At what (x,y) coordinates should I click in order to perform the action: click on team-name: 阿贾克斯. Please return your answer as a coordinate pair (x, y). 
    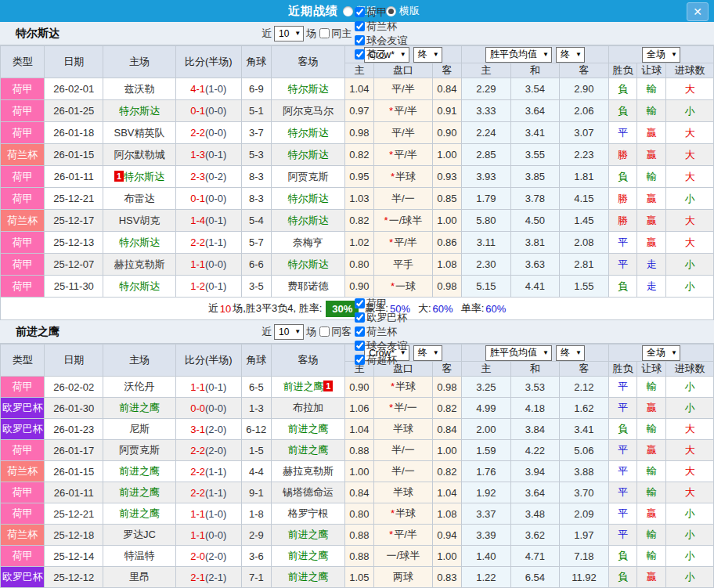
    Looking at the image, I should click on (308, 177).